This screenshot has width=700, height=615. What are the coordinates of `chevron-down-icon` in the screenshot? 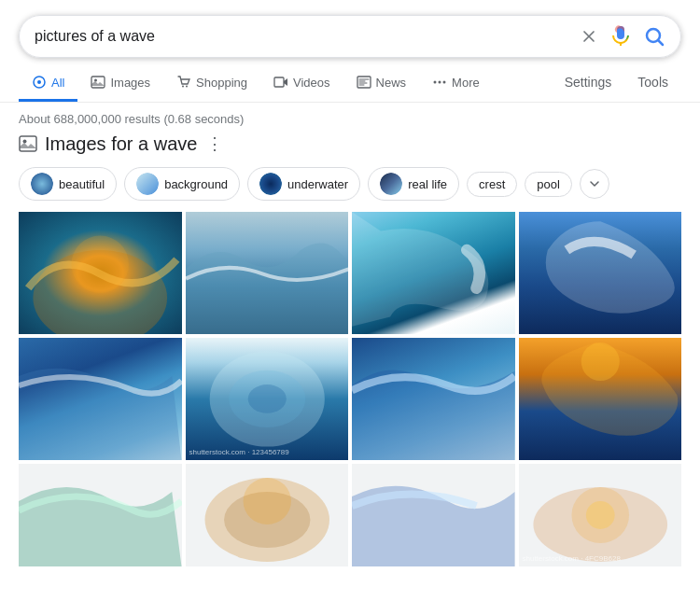 It's located at (595, 184).